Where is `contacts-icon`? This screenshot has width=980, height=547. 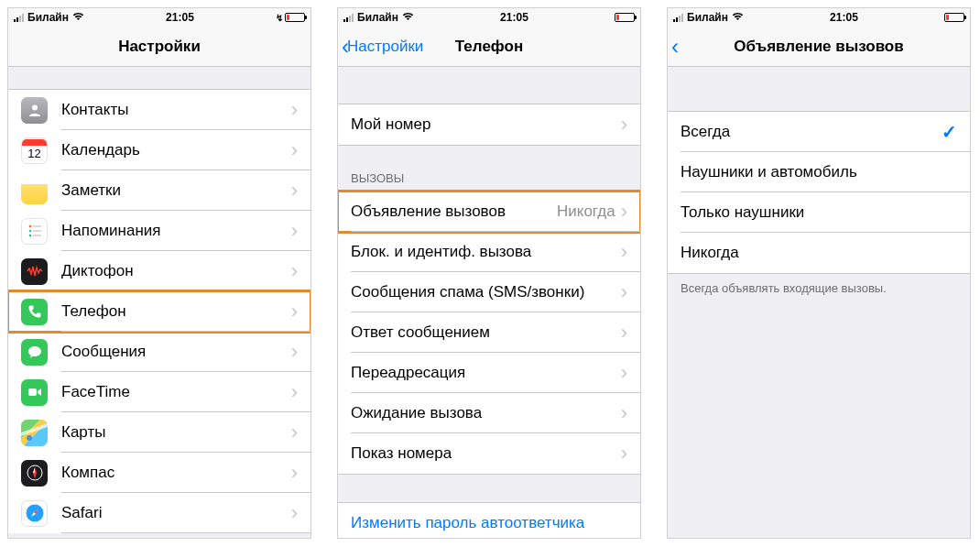
contacts-icon is located at coordinates (35, 110).